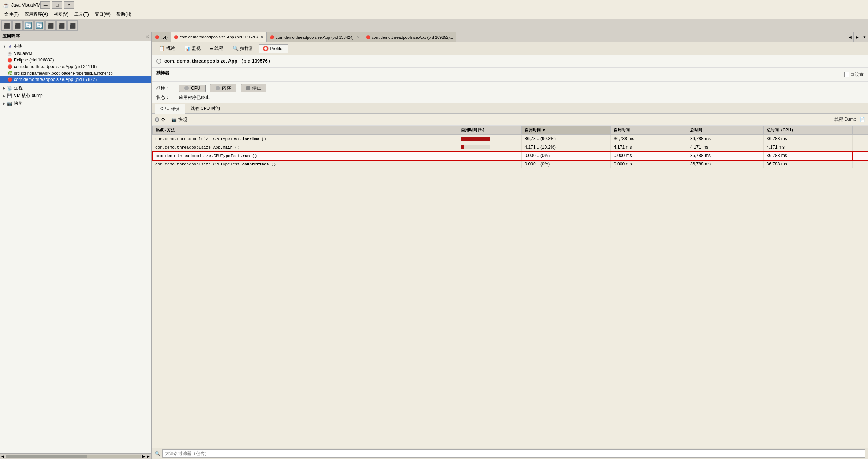  I want to click on self-pct-cell-1: 36,78... (99.8%), so click(566, 139).